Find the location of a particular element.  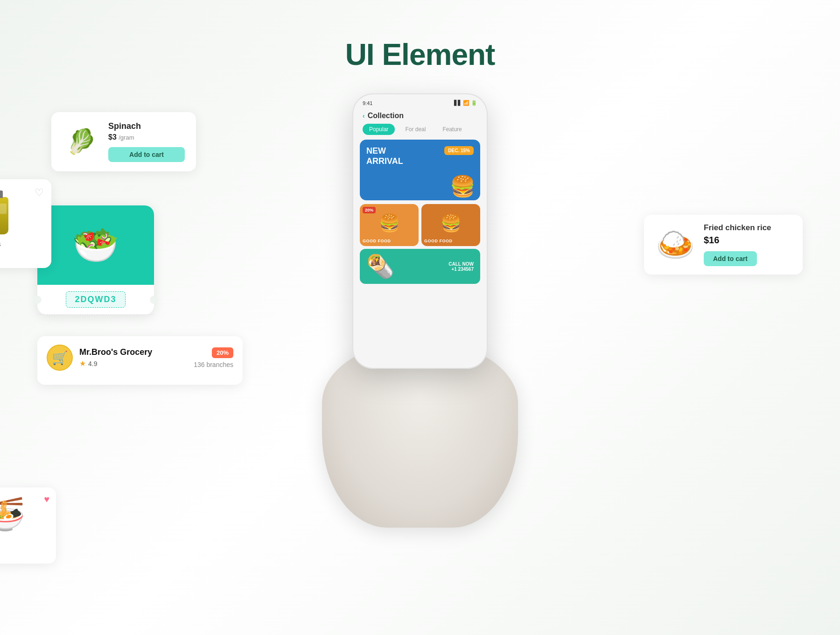

grid-food-emoji-1: 🍔 is located at coordinates (389, 223).